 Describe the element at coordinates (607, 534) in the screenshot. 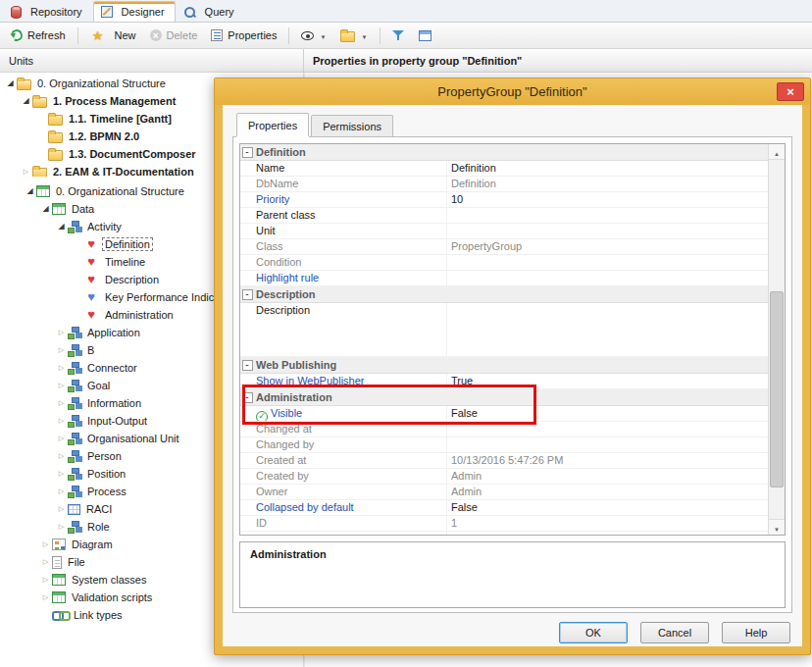

I see `property-value: 5a36a605-545b-4358-8447-b6ac60b0b43a` at that location.